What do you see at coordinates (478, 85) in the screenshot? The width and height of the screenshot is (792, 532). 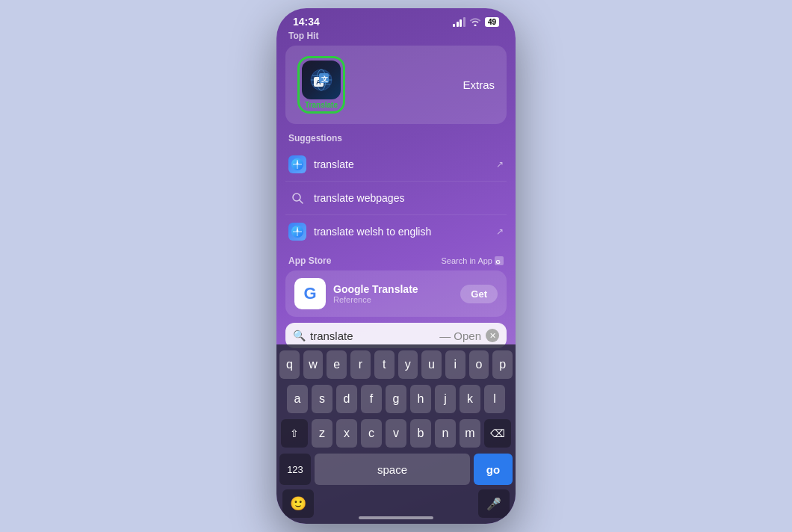 I see `extras-label: Extras` at bounding box center [478, 85].